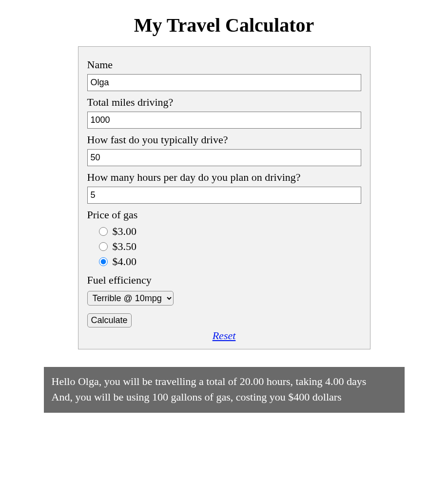 The height and width of the screenshot is (499, 448). What do you see at coordinates (224, 215) in the screenshot?
I see `gas-price-label: Price of gas` at bounding box center [224, 215].